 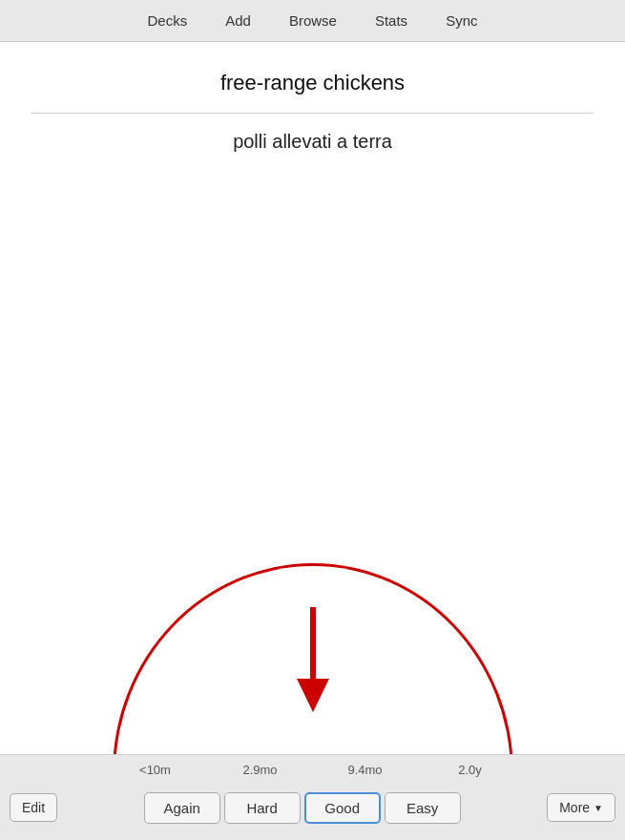 What do you see at coordinates (239, 21) in the screenshot?
I see `nav-add: Add` at bounding box center [239, 21].